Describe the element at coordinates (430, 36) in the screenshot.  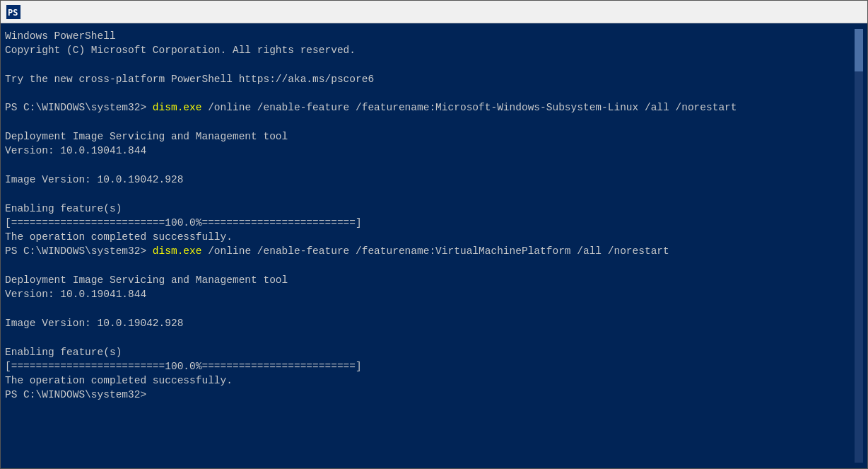
I see `terminal-line: Windows PowerShell` at that location.